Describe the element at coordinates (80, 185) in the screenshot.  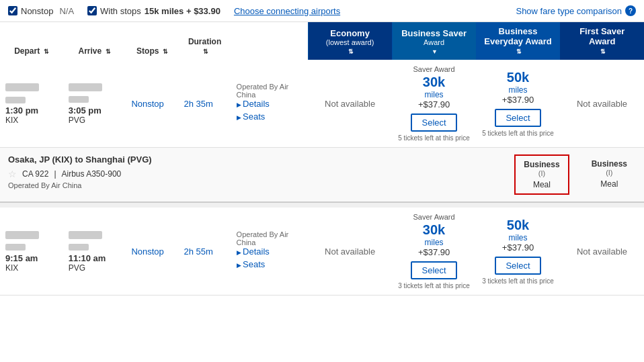
I see `detail-operated: Operated By Air China` at that location.